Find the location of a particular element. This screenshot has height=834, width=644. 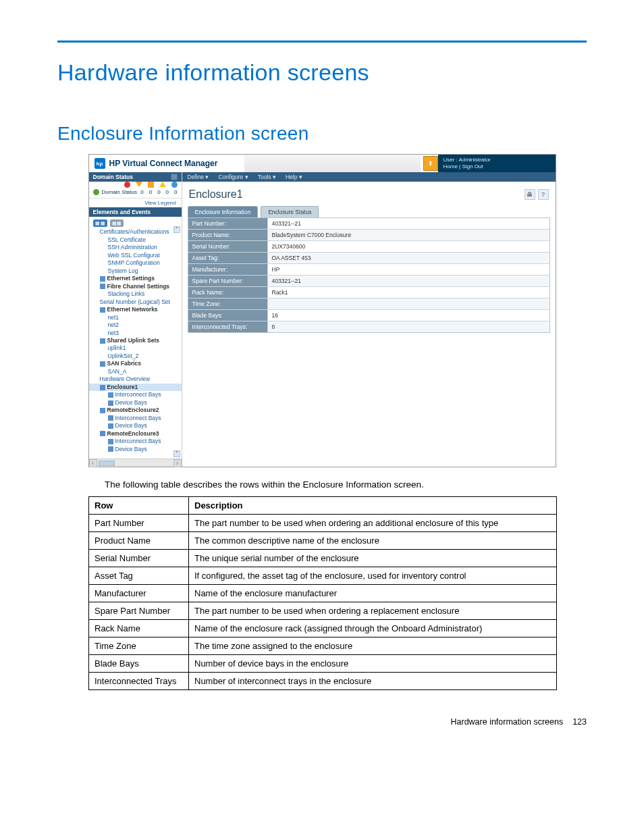

tree-item: net1 is located at coordinates (135, 317).